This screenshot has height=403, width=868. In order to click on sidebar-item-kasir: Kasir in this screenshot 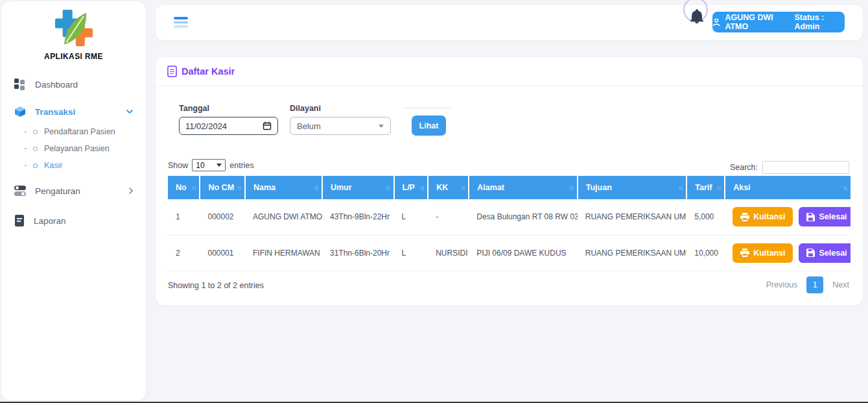, I will do `click(74, 165)`.